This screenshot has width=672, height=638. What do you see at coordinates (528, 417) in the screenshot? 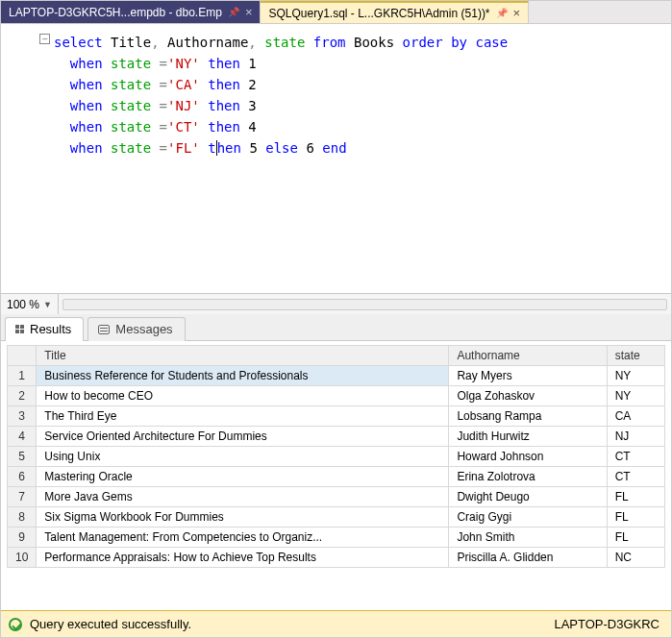
I see `cell-author: Lobsang Rampa` at bounding box center [528, 417].